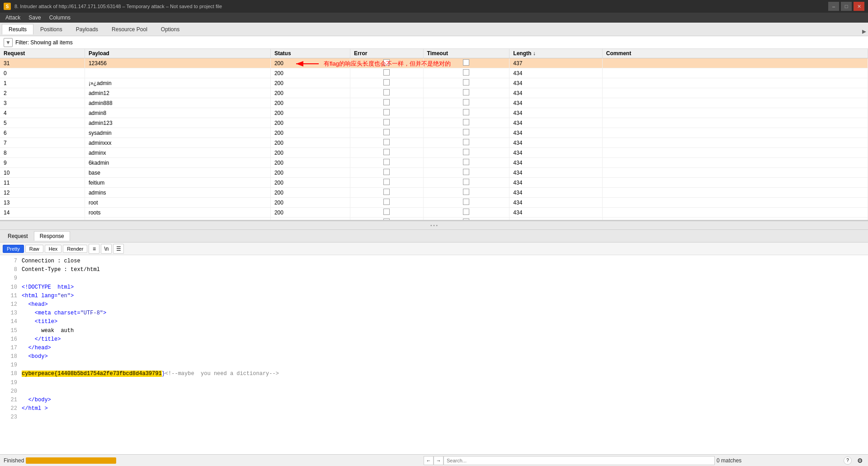 This screenshot has height=466, width=868. What do you see at coordinates (864, 31) in the screenshot?
I see `scroll-right-icon: ▸` at bounding box center [864, 31].